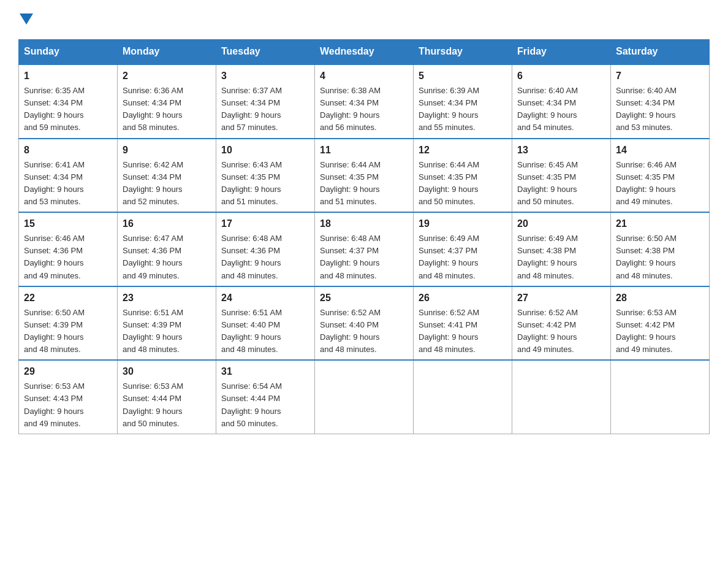 The image size is (728, 563). I want to click on day-info: Sunrise: 6:42 AMSunset: 4:34 PMDaylight:…, so click(153, 183).